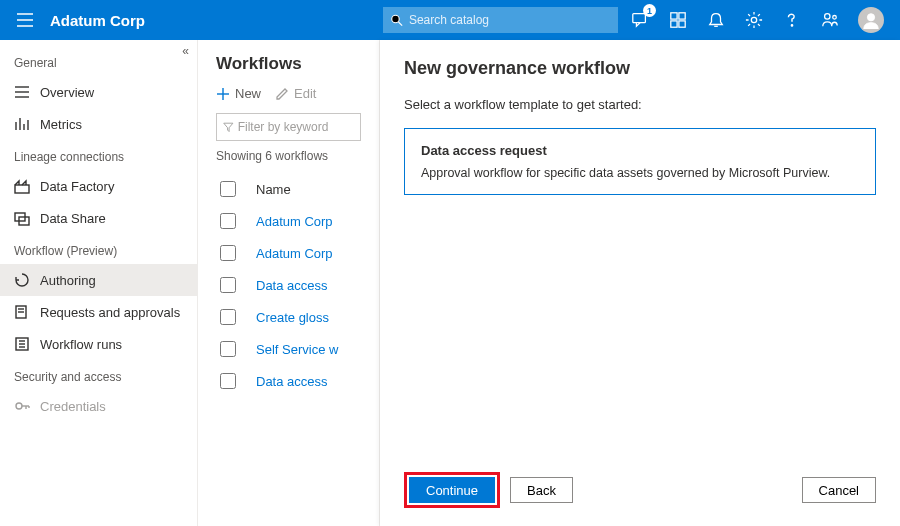  What do you see at coordinates (25, 20) in the screenshot?
I see `hamburger-icon` at bounding box center [25, 20].